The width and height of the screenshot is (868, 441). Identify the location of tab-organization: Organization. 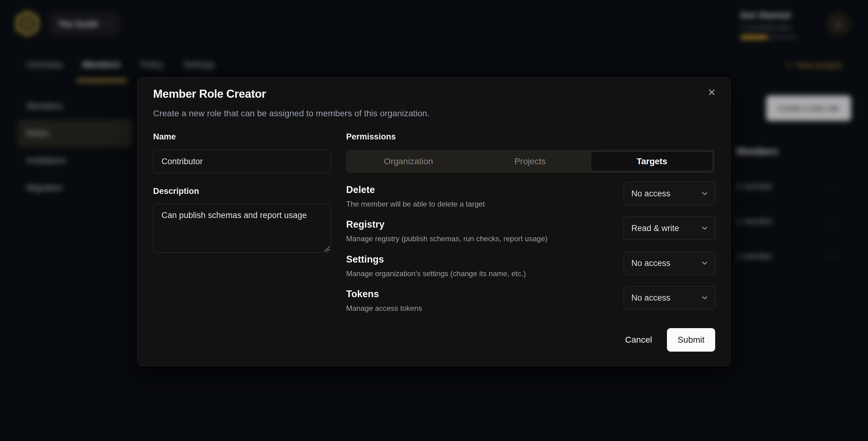
(408, 161).